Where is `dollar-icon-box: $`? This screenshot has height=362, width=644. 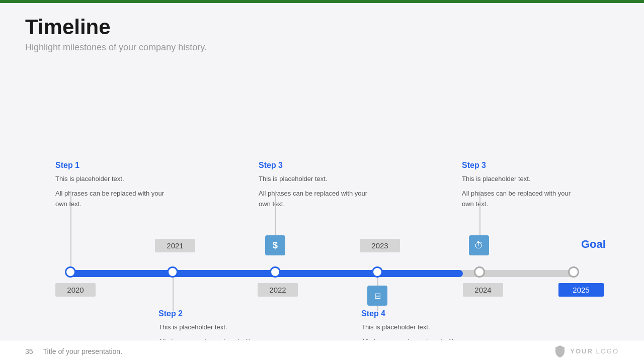 dollar-icon-box: $ is located at coordinates (275, 245).